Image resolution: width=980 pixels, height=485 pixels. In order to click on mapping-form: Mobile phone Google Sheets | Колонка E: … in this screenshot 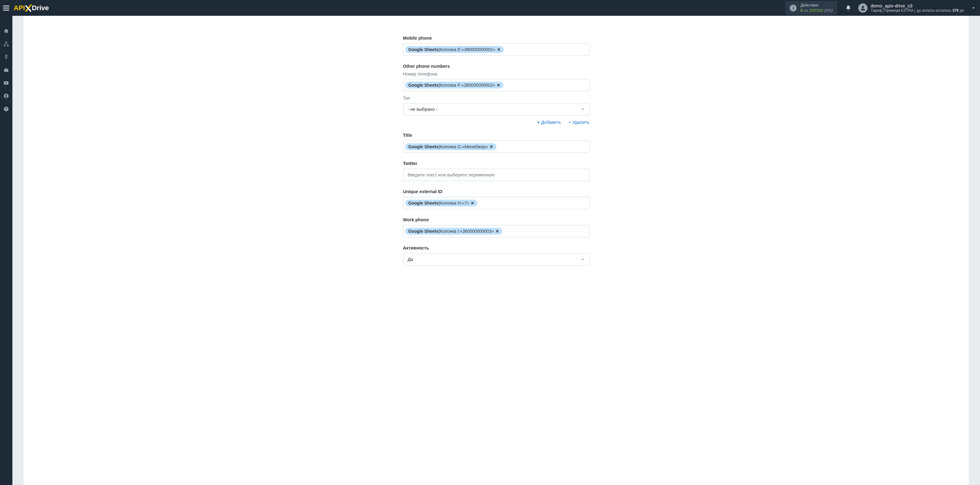, I will do `click(496, 141)`.